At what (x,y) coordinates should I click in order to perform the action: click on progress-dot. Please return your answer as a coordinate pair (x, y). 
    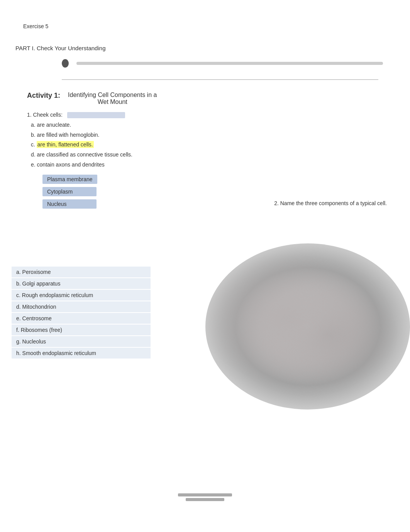
    Looking at the image, I should click on (65, 63).